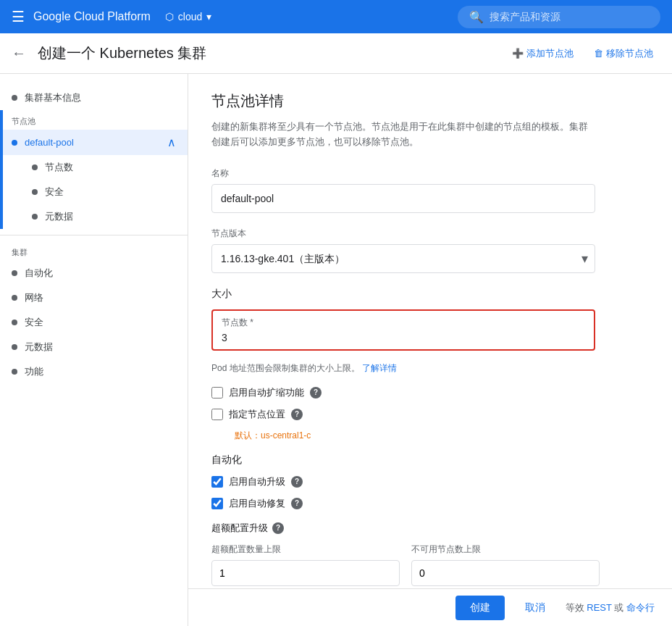 This screenshot has width=672, height=626. What do you see at coordinates (257, 504) in the screenshot?
I see `auto-repair-label: 启用自动修复` at bounding box center [257, 504].